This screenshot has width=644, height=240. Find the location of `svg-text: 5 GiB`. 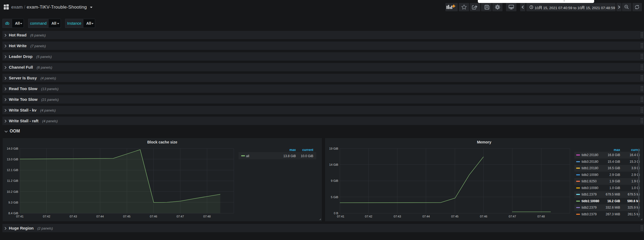

svg-text: 5 GiB is located at coordinates (334, 197).